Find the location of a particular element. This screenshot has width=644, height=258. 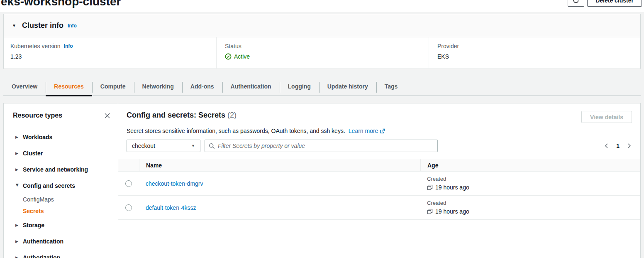

tab-update-history: Update history is located at coordinates (348, 87).